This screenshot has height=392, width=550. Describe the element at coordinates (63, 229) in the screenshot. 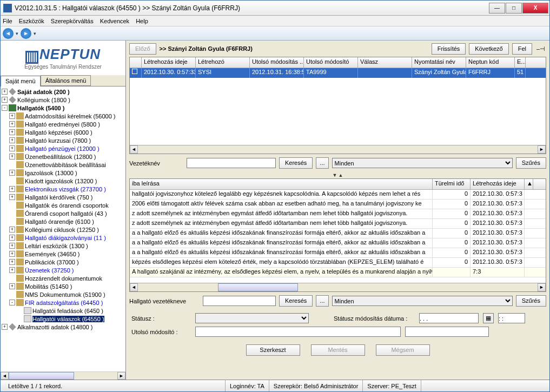

I see `tree-item: +Kollégiumi ciklusok (12250 )` at that location.